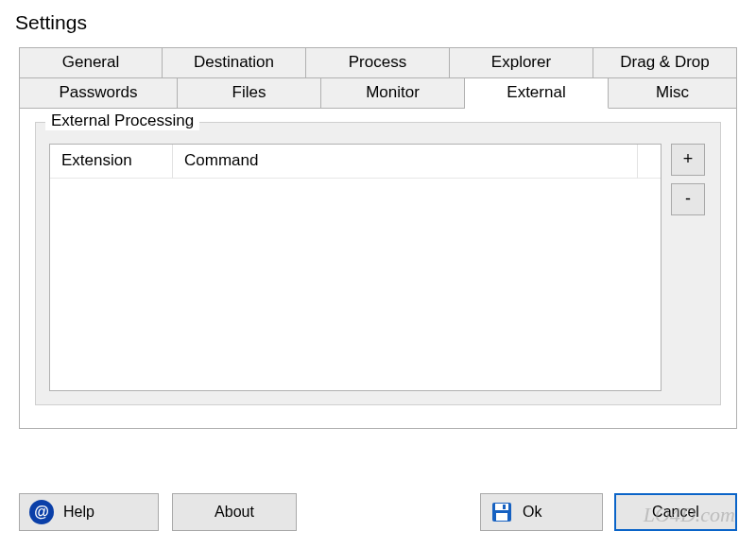  Describe the element at coordinates (378, 93) in the screenshot. I see `tab-row-bottom: Passwords Files Monitor External Misc` at that location.